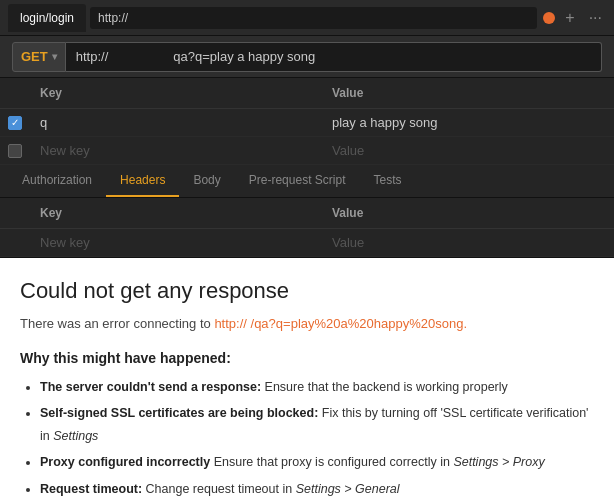  I want to click on tab-authorization-label: Authorization, so click(57, 180).